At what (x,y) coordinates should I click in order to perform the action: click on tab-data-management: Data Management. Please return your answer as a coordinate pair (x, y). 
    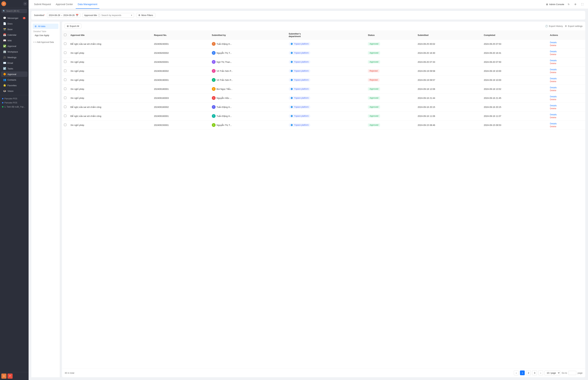
    Looking at the image, I should click on (88, 4).